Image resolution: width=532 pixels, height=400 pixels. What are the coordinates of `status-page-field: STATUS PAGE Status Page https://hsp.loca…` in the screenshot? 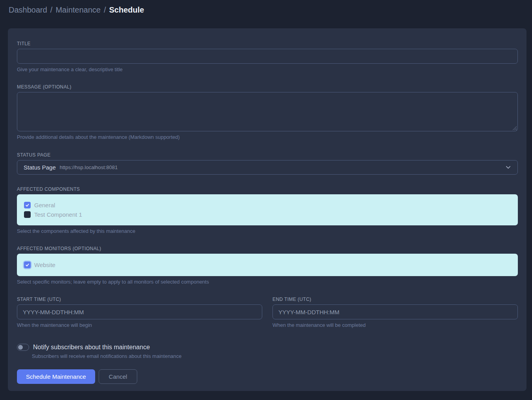 It's located at (267, 164).